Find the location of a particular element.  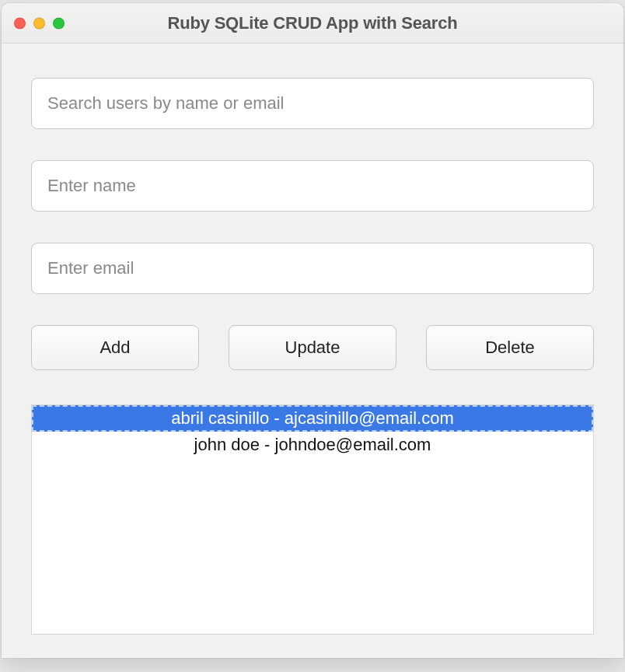

button-row: Add Update Delete is located at coordinates (312, 348).